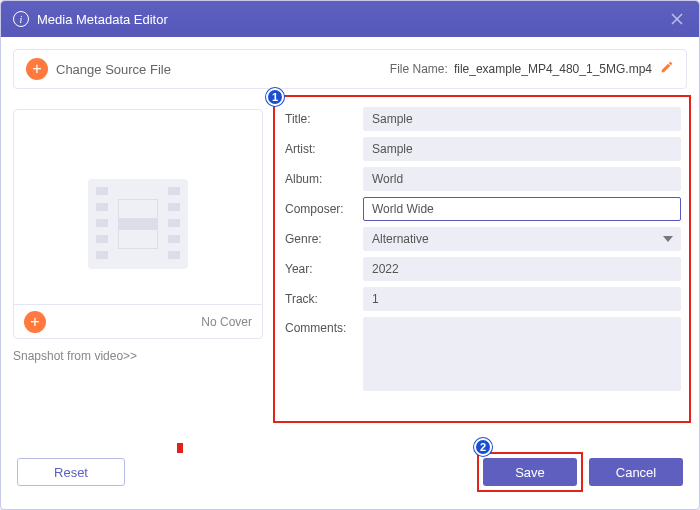 This screenshot has height=510, width=700. What do you see at coordinates (522, 239) in the screenshot?
I see `genre-select` at bounding box center [522, 239].